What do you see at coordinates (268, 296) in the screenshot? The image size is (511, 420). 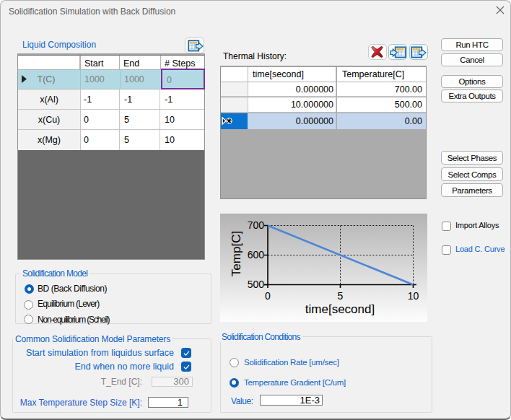 I see `svg-text: 0` at bounding box center [268, 296].